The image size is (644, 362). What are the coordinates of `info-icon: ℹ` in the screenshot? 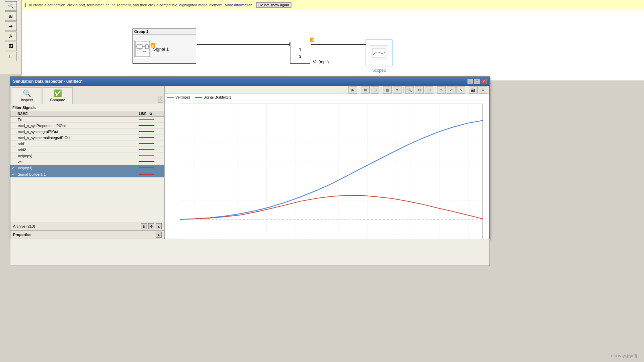 It's located at (25, 5).